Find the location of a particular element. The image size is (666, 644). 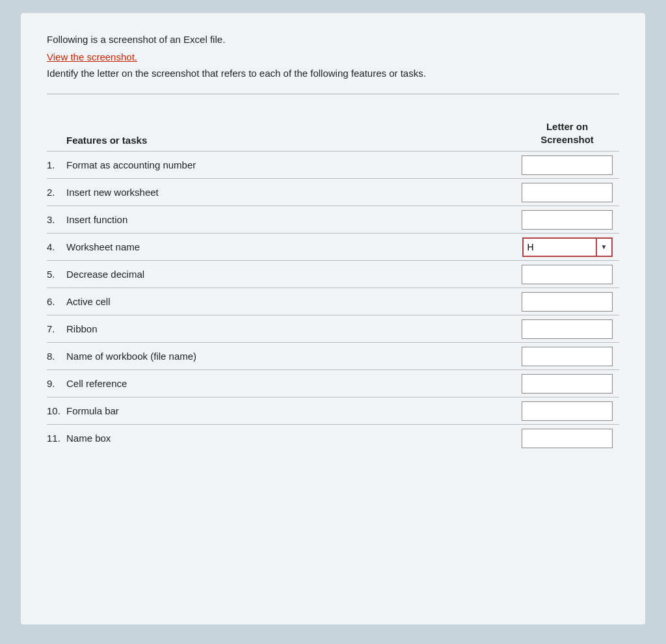

table-row: 7. Ribbon is located at coordinates (333, 329).